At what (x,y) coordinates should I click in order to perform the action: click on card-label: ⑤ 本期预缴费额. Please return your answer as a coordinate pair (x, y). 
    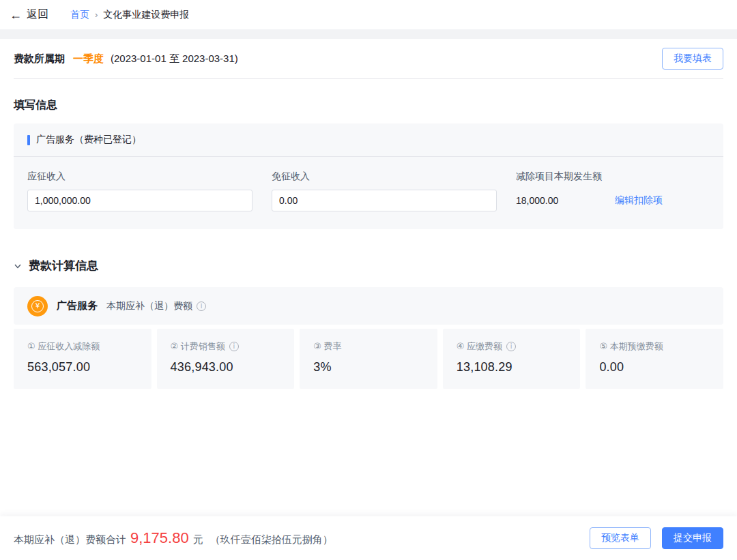
    Looking at the image, I should click on (654, 347).